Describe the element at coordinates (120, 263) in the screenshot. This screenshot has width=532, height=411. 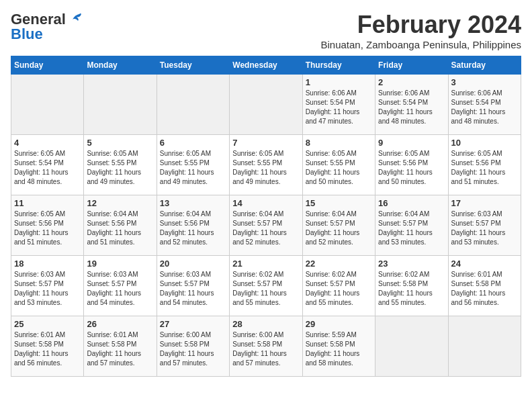
I see `day-number: 19` at that location.